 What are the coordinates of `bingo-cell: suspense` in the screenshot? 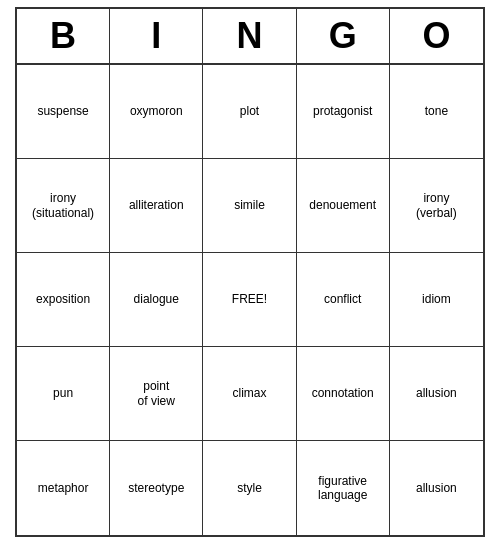 It's located at (64, 112).